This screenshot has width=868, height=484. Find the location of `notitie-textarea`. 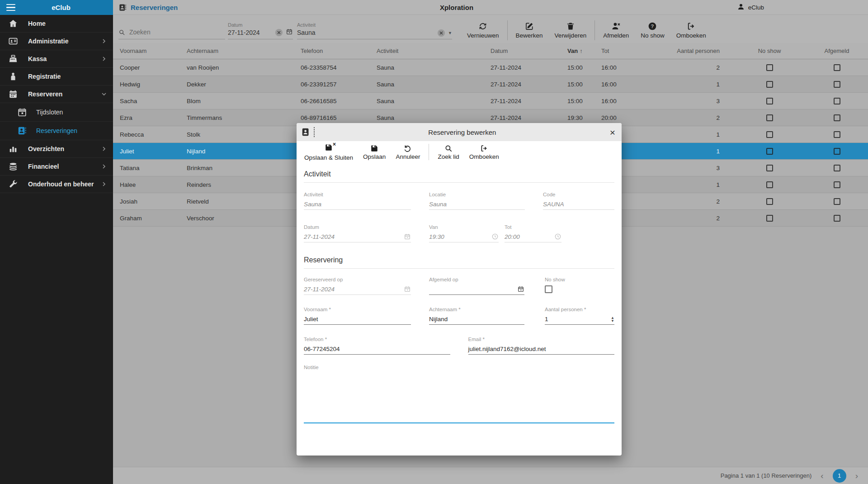

notitie-textarea is located at coordinates (459, 397).